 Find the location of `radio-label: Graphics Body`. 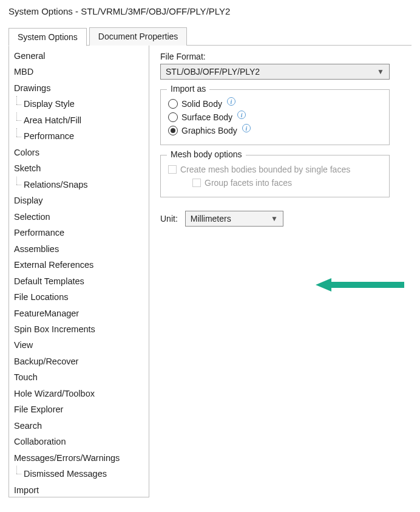

radio-label: Graphics Body is located at coordinates (209, 131).